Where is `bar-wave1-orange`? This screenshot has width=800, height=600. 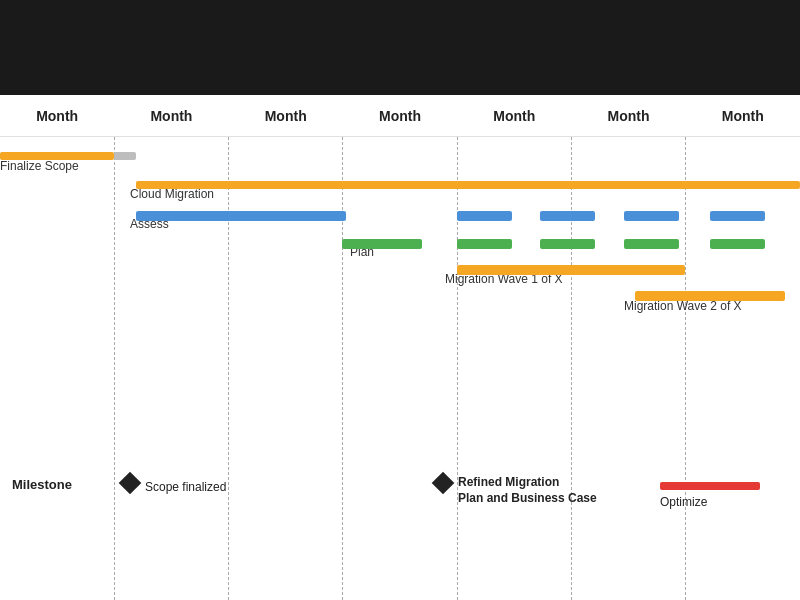
bar-wave1-orange is located at coordinates (571, 270).